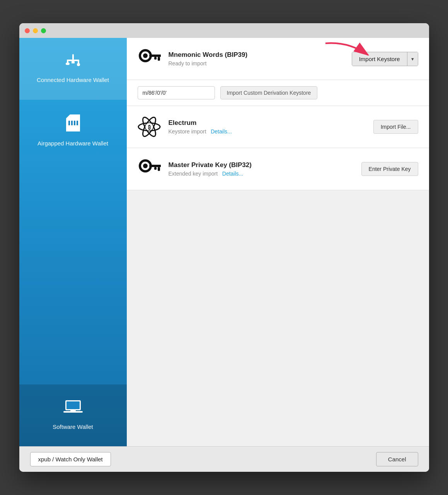 This screenshot has height=495, width=448. What do you see at coordinates (278, 169) in the screenshot?
I see `master-private-key-option-row: Master Private Key (BIP32) Extended key …` at bounding box center [278, 169].